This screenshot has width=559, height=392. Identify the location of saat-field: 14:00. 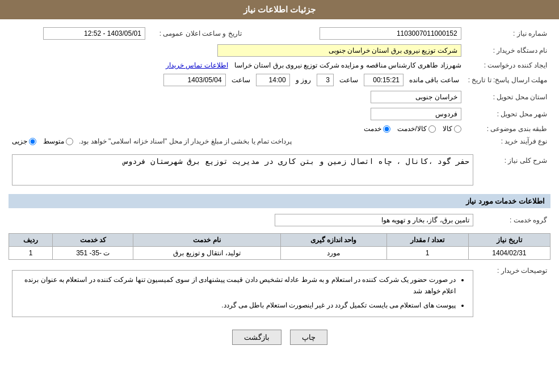
(273, 80).